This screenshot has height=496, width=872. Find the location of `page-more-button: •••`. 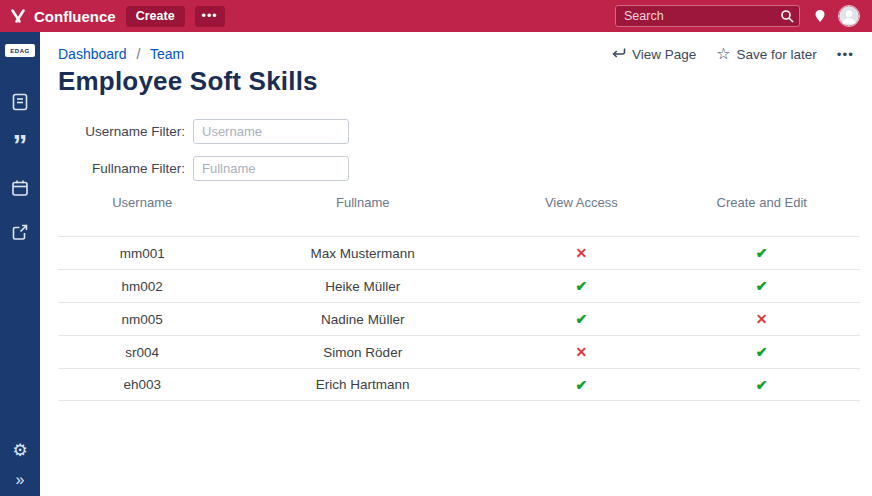

page-more-button: ••• is located at coordinates (846, 54).